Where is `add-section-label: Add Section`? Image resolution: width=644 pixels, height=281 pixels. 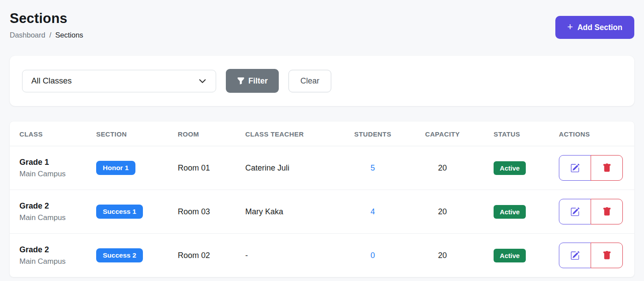
add-section-label: Add Section is located at coordinates (600, 27).